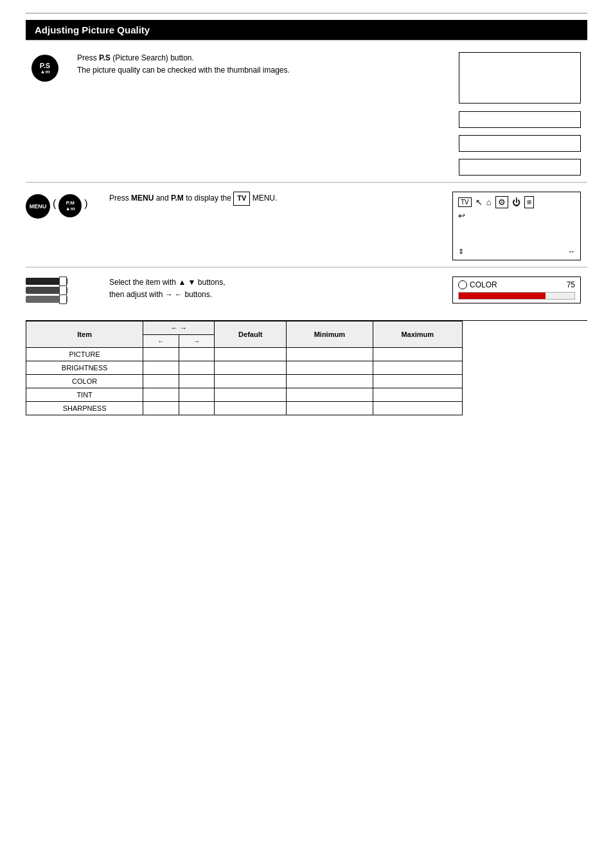 Image resolution: width=613 pixels, height=868 pixels. Describe the element at coordinates (85, 334) in the screenshot. I see `col-item: Item` at that location.